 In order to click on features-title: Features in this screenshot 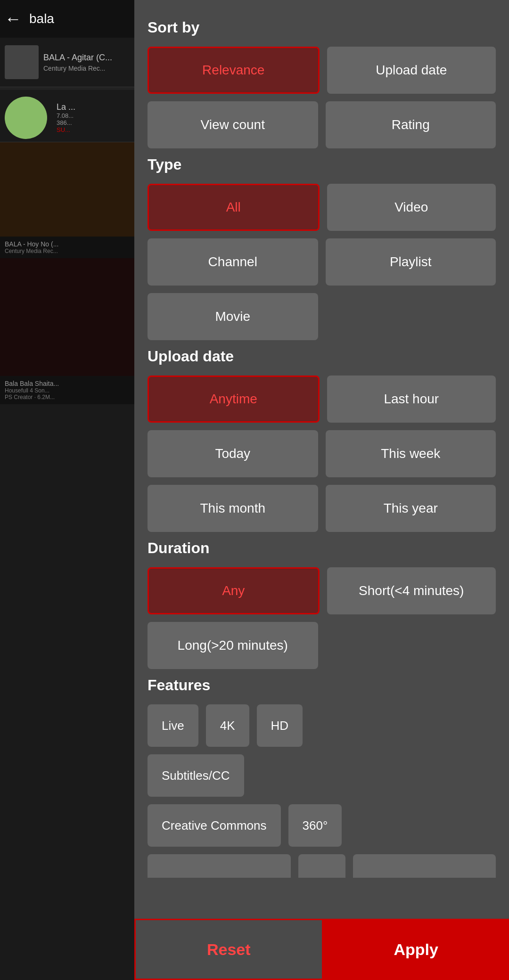, I will do `click(321, 685)`.